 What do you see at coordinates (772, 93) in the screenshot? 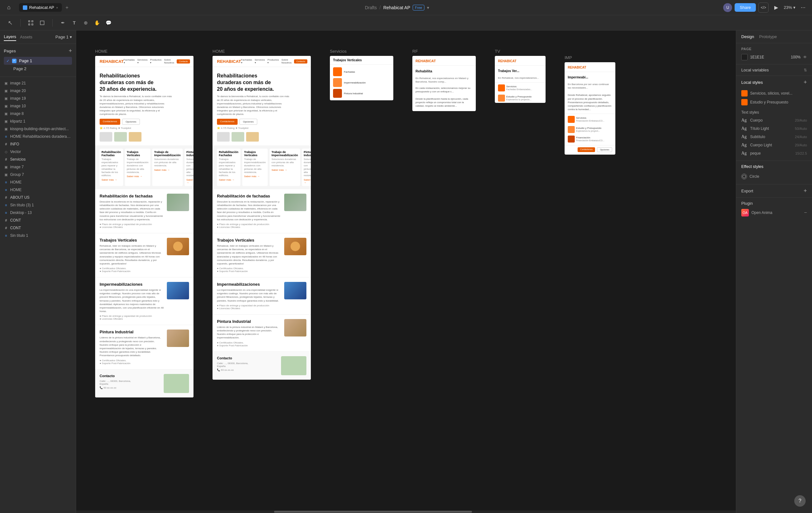
I see `color-label-servicios: Servicios, silicios, vorel...` at bounding box center [772, 93].